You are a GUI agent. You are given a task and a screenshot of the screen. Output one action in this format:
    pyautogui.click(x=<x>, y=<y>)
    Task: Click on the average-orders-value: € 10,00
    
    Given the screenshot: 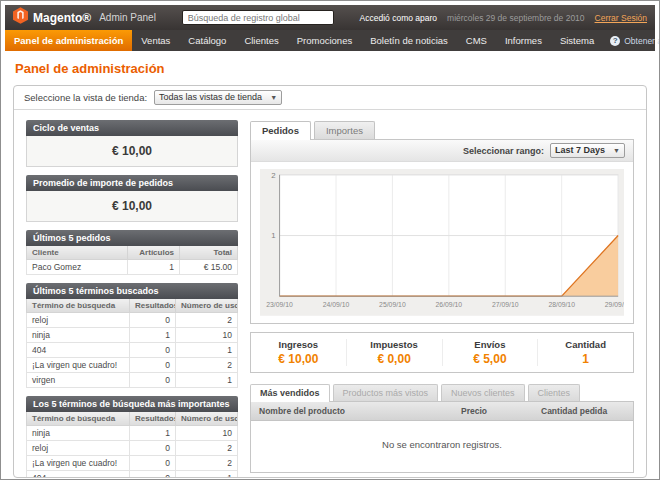 What is the action you would take?
    pyautogui.click(x=132, y=206)
    